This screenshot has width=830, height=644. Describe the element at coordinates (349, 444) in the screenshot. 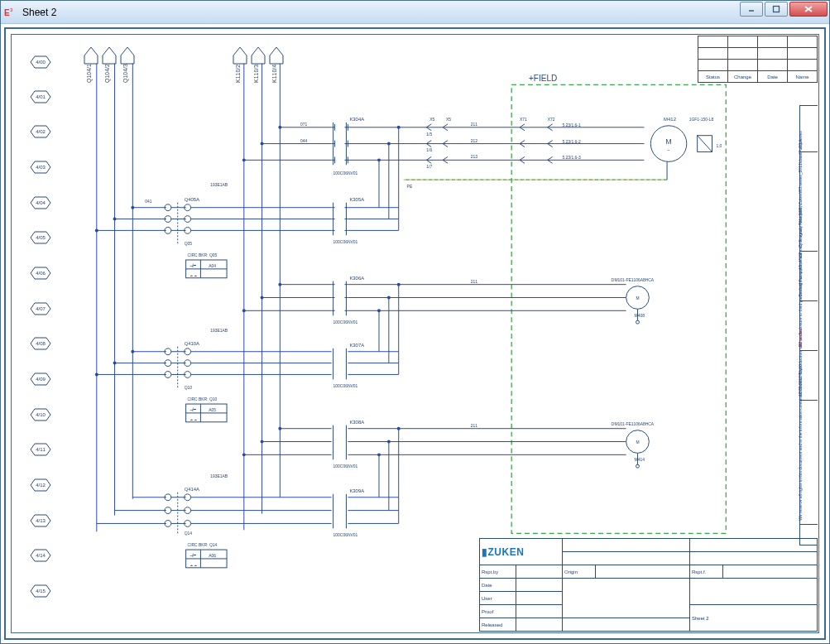

I see `contactor-k308a: K308A 100C06NV01` at that location.